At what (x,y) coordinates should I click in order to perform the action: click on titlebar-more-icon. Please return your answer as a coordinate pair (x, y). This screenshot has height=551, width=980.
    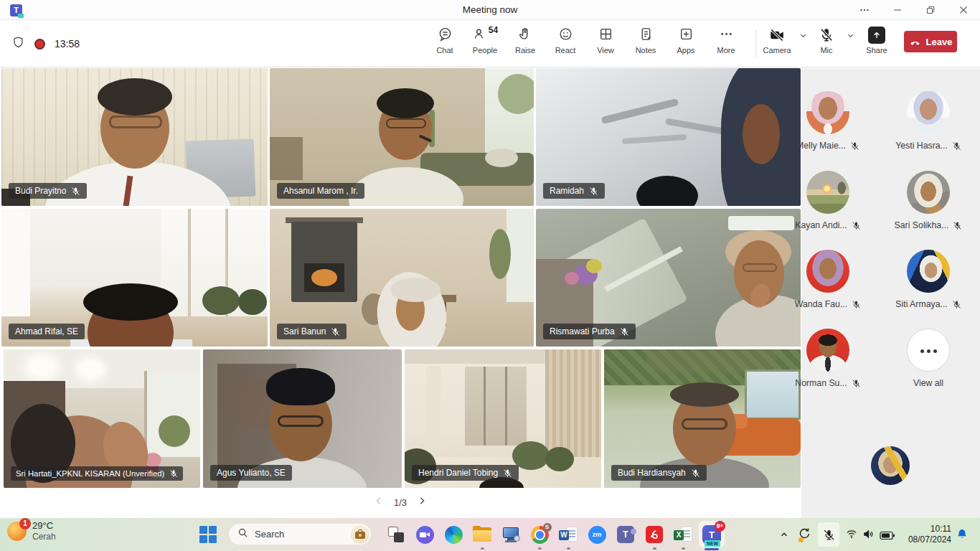
    Looking at the image, I should click on (864, 10).